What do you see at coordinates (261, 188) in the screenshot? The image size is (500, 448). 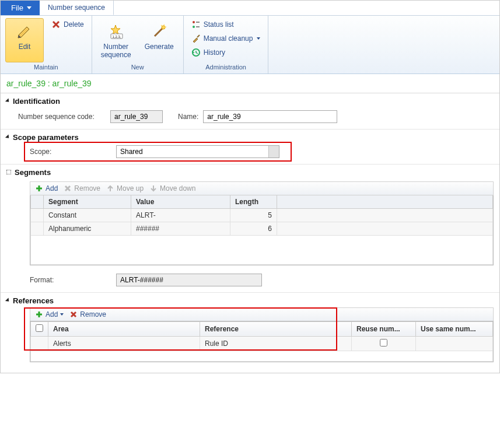 I see `segments-toolbar: Add Remove Move up Move down` at bounding box center [261, 188].